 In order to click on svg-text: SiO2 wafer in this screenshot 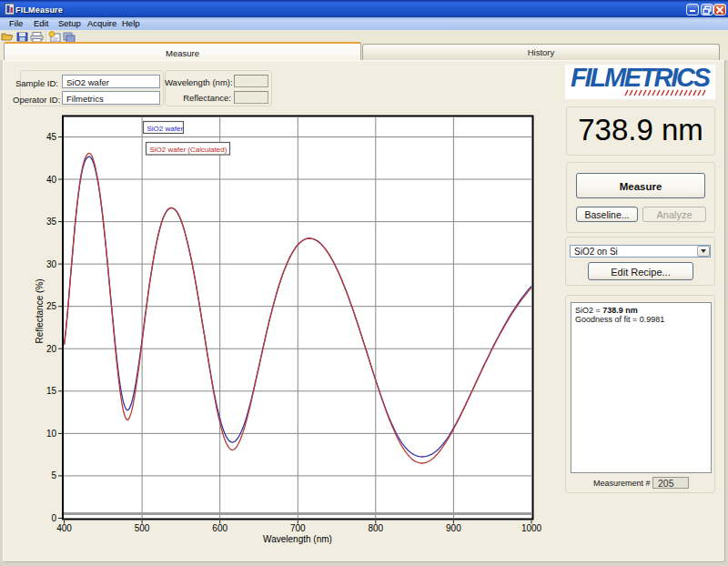, I will do `click(166, 129)`.